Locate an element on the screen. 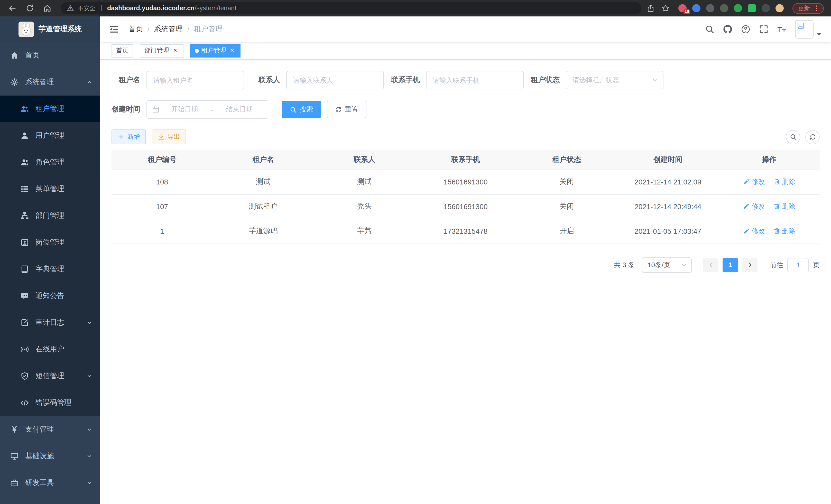  page-size-select: 10条/页 is located at coordinates (667, 265).